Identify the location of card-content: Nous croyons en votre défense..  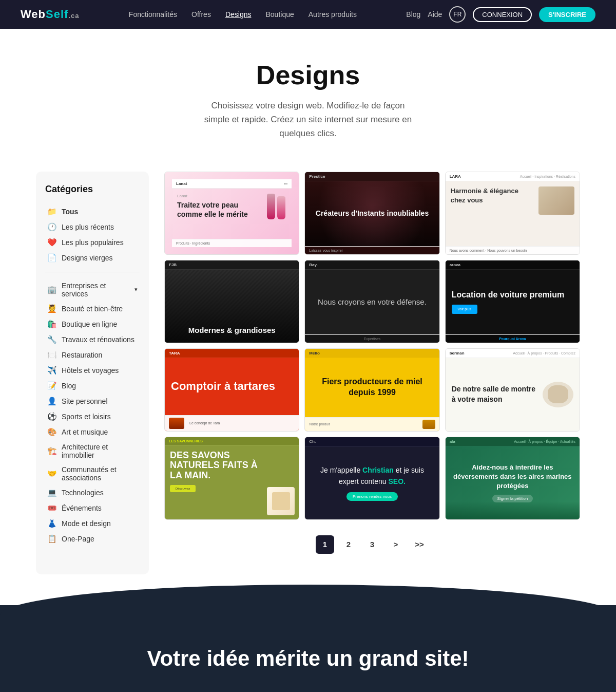
(372, 302).